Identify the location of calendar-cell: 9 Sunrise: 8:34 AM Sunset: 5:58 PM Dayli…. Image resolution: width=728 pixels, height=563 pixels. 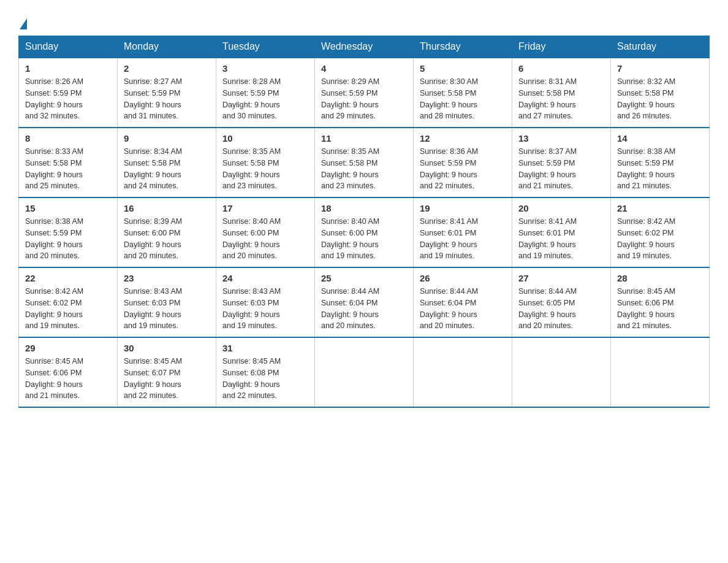
(167, 163).